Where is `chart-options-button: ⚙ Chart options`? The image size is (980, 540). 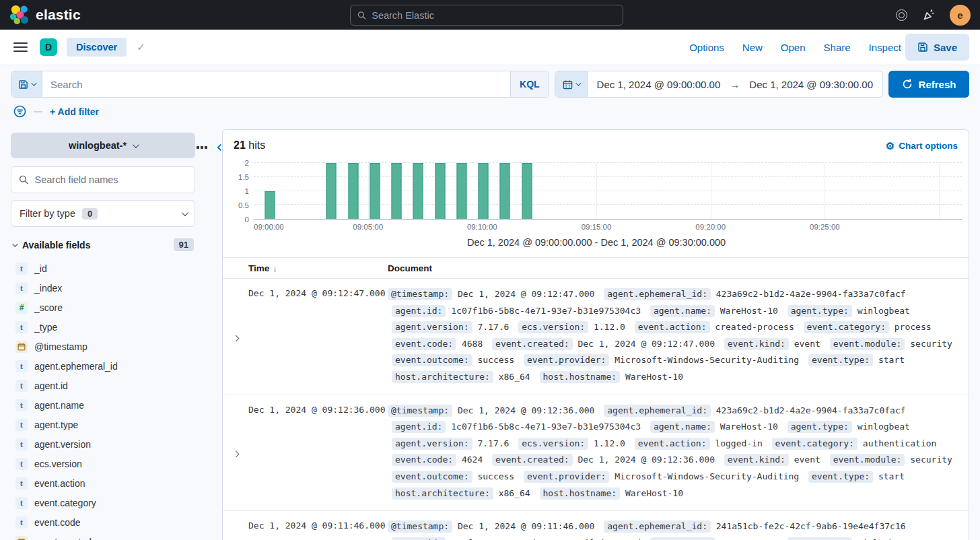 chart-options-button: ⚙ Chart options is located at coordinates (922, 145).